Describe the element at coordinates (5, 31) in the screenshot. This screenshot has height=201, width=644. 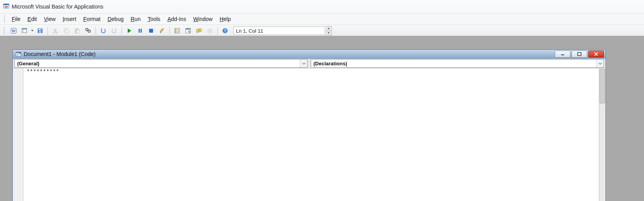
I see `toolbar-gripper` at that location.